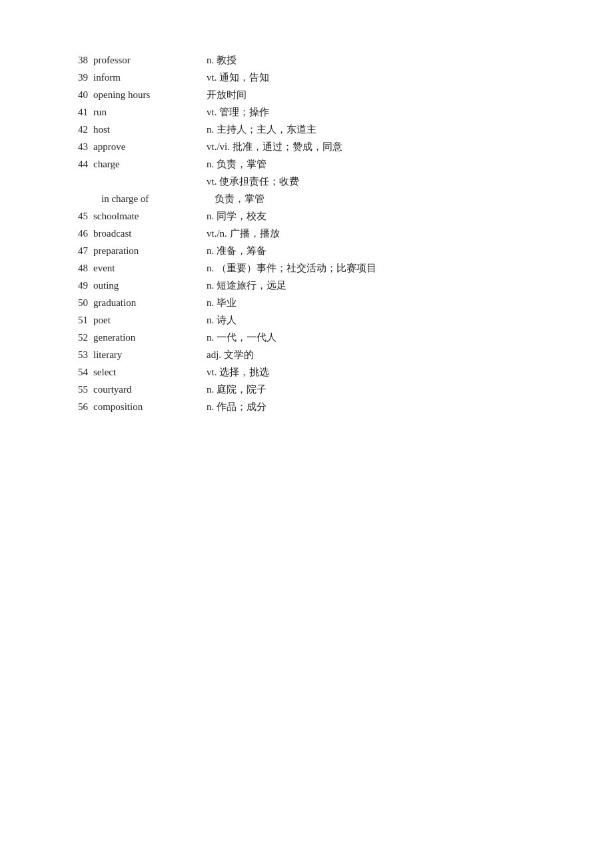 Image resolution: width=613 pixels, height=868 pixels. Describe the element at coordinates (383, 285) in the screenshot. I see `entry-definition: n. 短途旅行，远足` at that location.